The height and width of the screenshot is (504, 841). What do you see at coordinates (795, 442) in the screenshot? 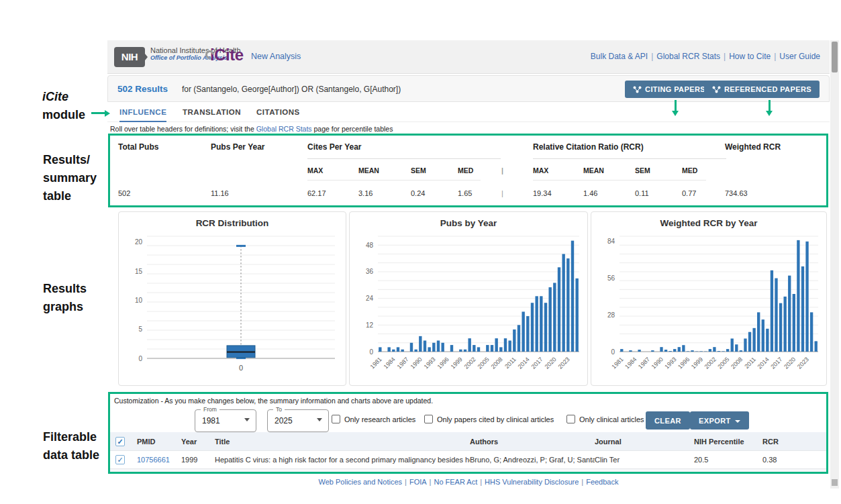
I see `col-rcr: RCR` at bounding box center [795, 442].